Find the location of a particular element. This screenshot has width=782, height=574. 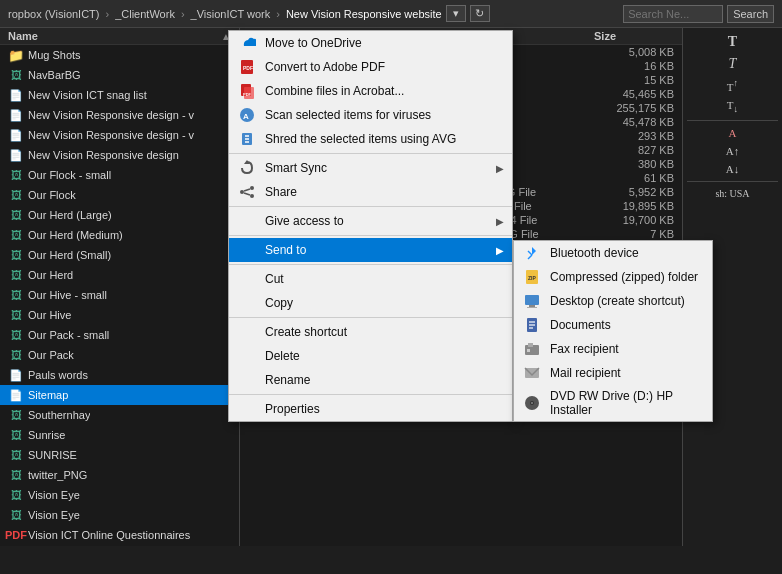

ri-size: 45,465 KB is located at coordinates (634, 94).